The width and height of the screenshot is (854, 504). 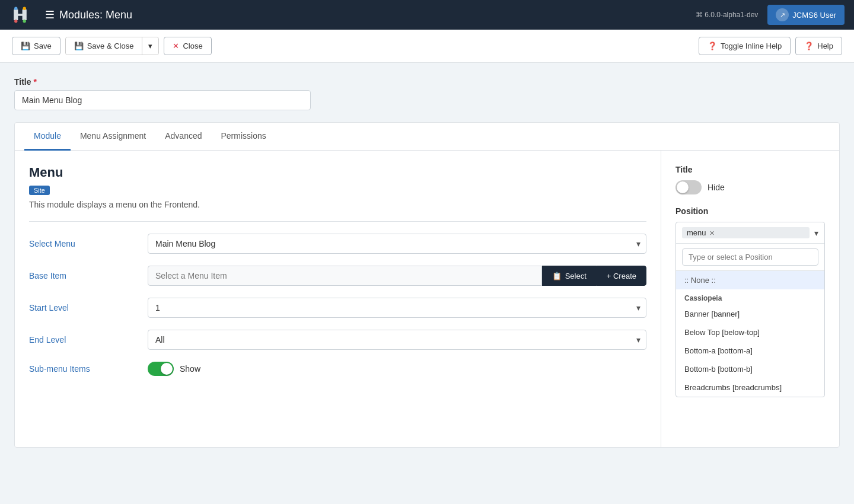 I want to click on toggle-help-label: Toggle Inline Help, so click(x=751, y=46).